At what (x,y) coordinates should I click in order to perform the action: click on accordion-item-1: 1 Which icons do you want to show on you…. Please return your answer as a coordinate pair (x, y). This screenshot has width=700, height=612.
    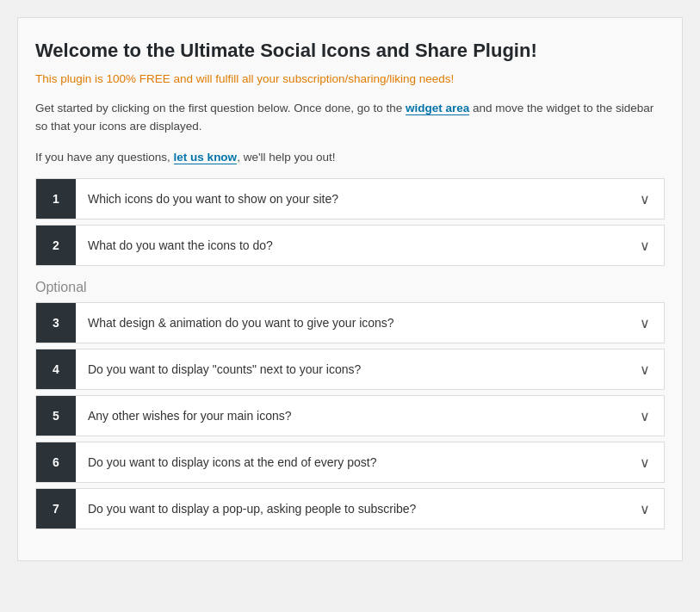
    Looking at the image, I should click on (350, 199).